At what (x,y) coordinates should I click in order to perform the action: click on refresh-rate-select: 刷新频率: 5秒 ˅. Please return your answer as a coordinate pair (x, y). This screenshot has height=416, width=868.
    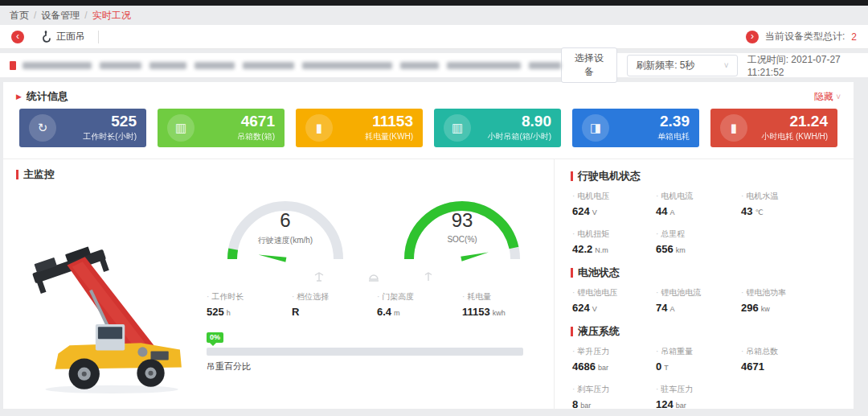
    Looking at the image, I should click on (682, 66).